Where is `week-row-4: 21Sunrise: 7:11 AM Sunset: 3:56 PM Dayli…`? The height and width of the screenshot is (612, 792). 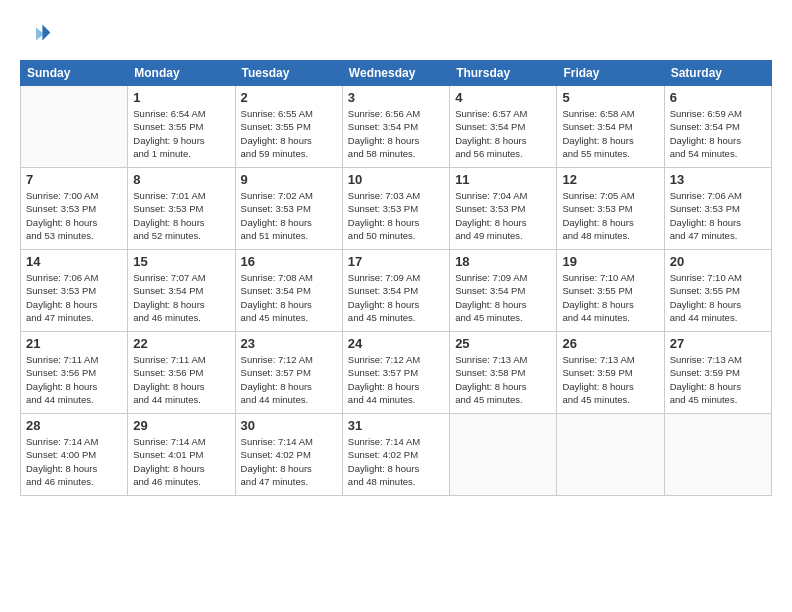 week-row-4: 21Sunrise: 7:11 AM Sunset: 3:56 PM Dayli… is located at coordinates (396, 373).